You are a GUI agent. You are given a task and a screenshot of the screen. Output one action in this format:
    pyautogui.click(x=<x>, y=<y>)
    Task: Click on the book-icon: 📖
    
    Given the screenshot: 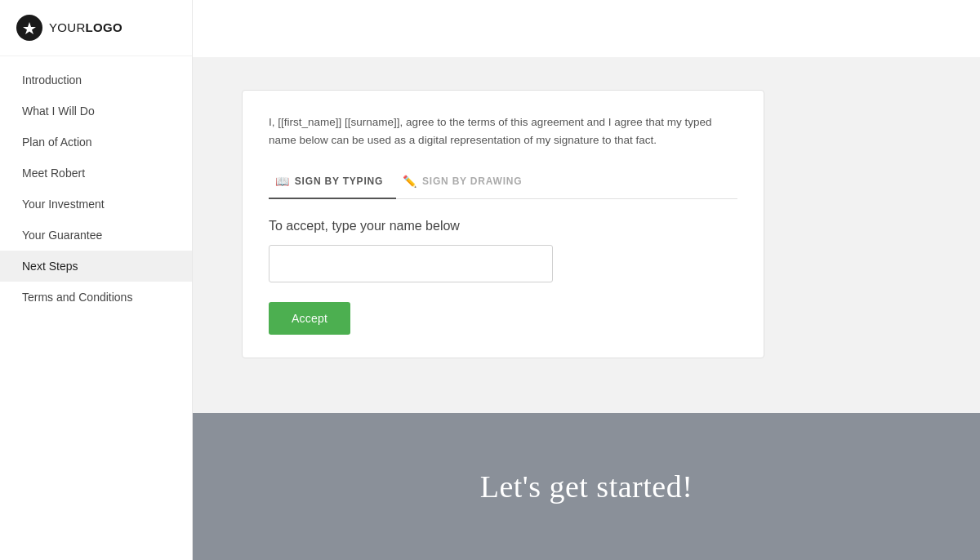 What is the action you would take?
    pyautogui.click(x=283, y=181)
    